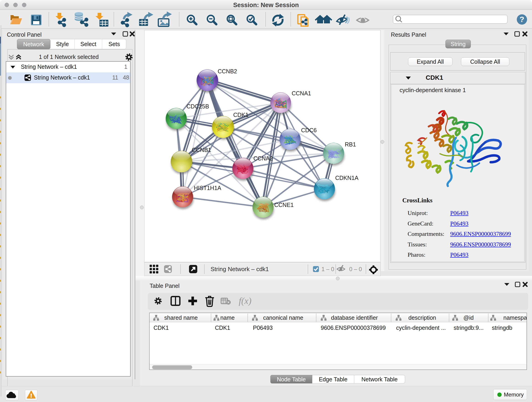 The width and height of the screenshot is (532, 402). I want to click on svg-text: namespace, so click(515, 318).